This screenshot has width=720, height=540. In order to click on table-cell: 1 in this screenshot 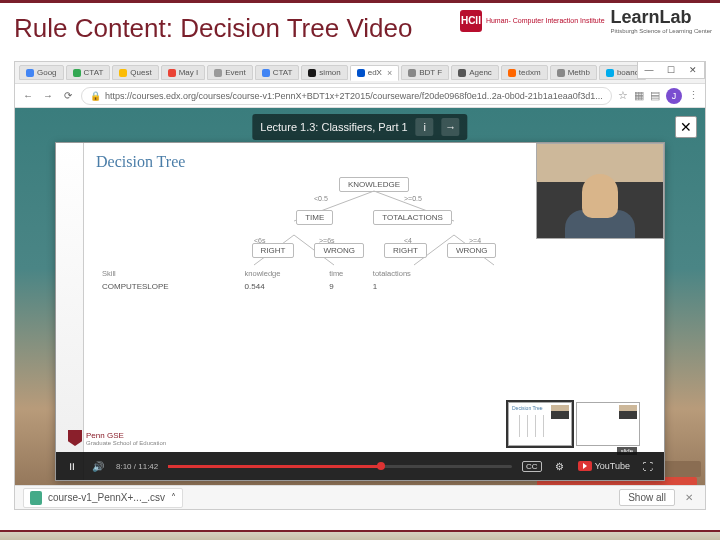, I will do `click(412, 286)`.